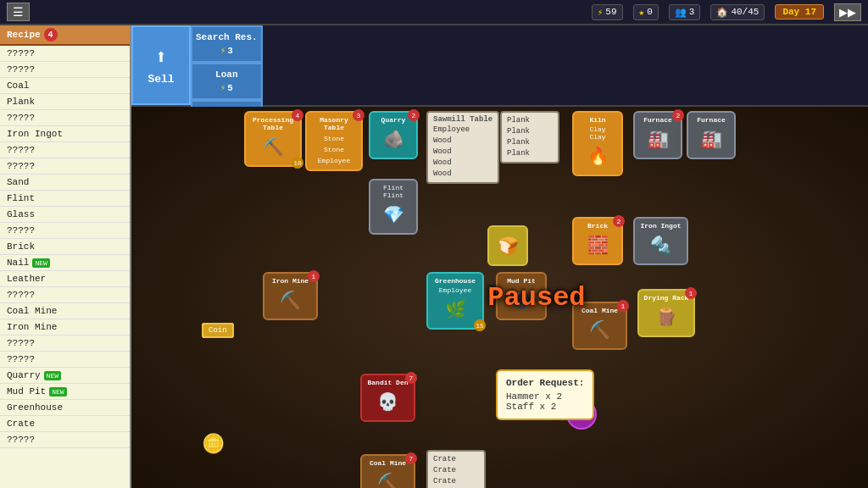 The width and height of the screenshot is (868, 488). What do you see at coordinates (64, 295) in the screenshot?
I see `sidebar-item-15: ?????` at bounding box center [64, 295].